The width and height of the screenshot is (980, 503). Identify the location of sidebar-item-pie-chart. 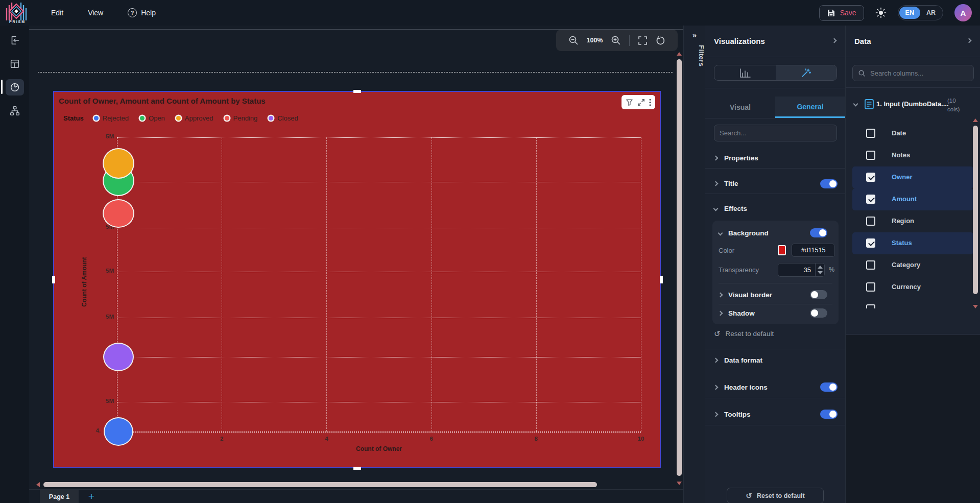
(14, 87).